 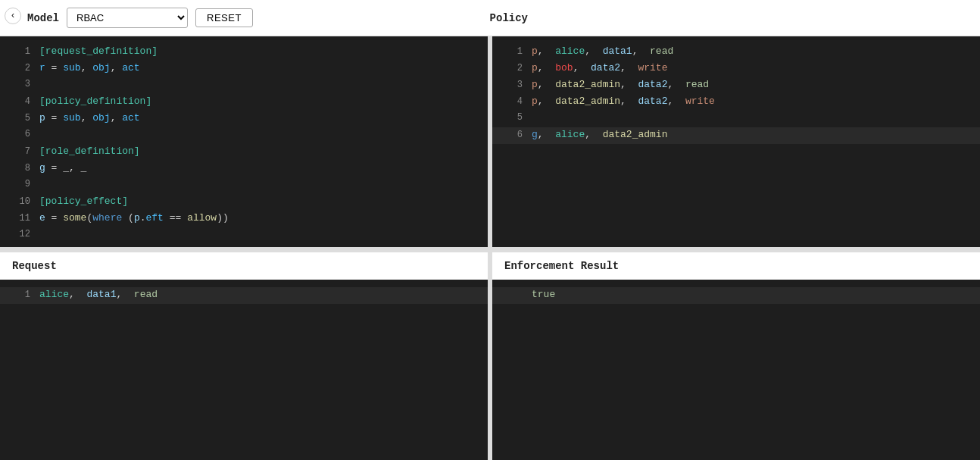 What do you see at coordinates (244, 186) in the screenshot?
I see `code-line-9: 9` at bounding box center [244, 186].